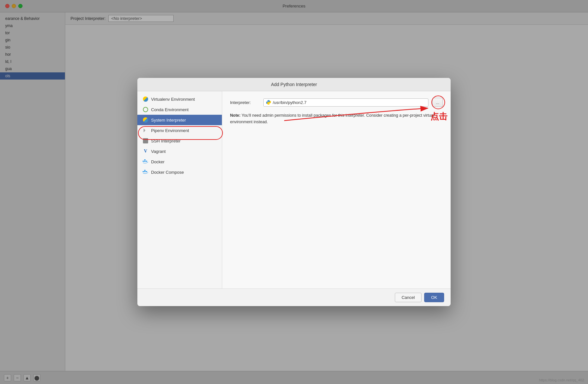  Describe the element at coordinates (146, 110) in the screenshot. I see `conda-icon` at that location.